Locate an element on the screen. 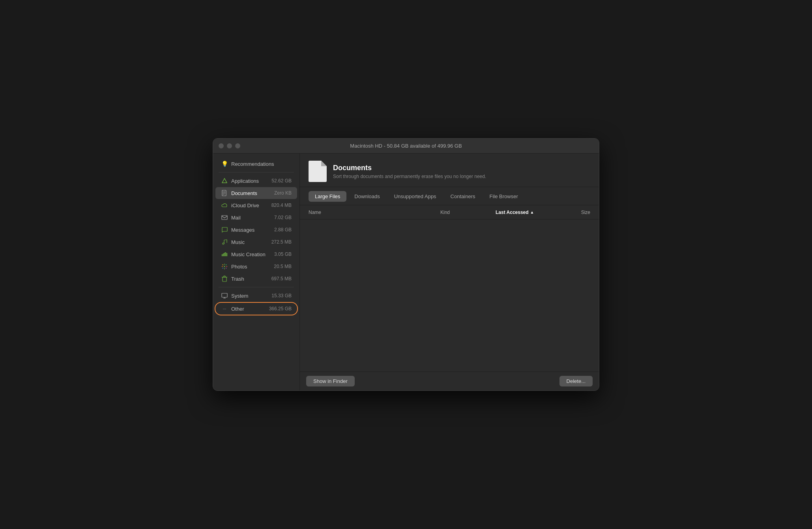 This screenshot has height=529, width=812. section-header: Documents Sort through documents and per… is located at coordinates (449, 171).